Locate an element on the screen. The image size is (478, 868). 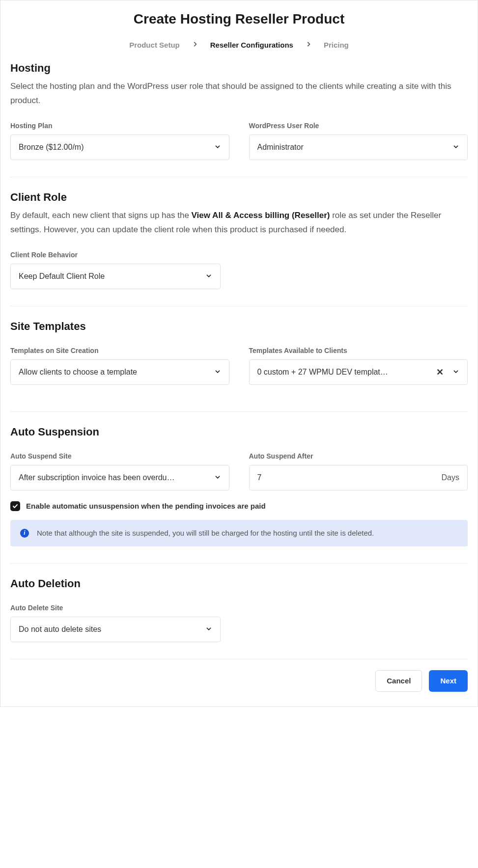
checkbox-row-auto-unsuspend: Enable automatic unsuspension when the p… is located at coordinates (239, 501).